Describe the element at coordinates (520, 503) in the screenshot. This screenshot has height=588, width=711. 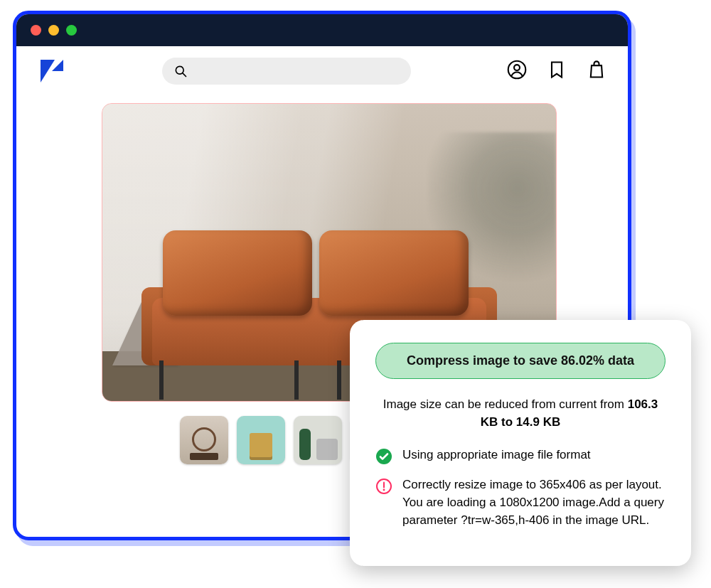
I see `check-item-resize: Correctly resize image to 365x406 as per…` at that location.